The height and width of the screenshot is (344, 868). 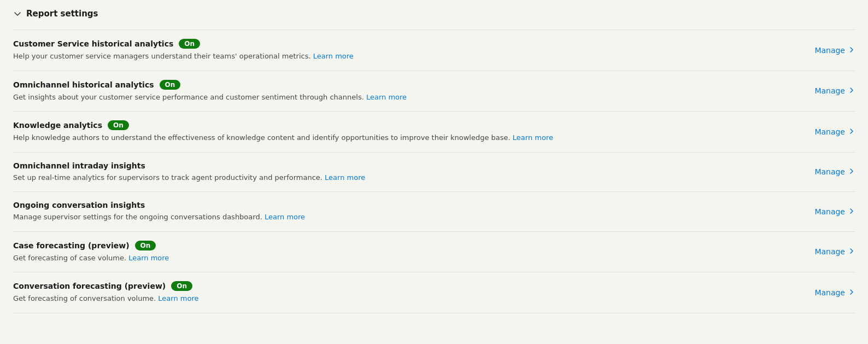 What do you see at coordinates (828, 172) in the screenshot?
I see `setting-right-omnichannel-intraday: Manage` at bounding box center [828, 172].